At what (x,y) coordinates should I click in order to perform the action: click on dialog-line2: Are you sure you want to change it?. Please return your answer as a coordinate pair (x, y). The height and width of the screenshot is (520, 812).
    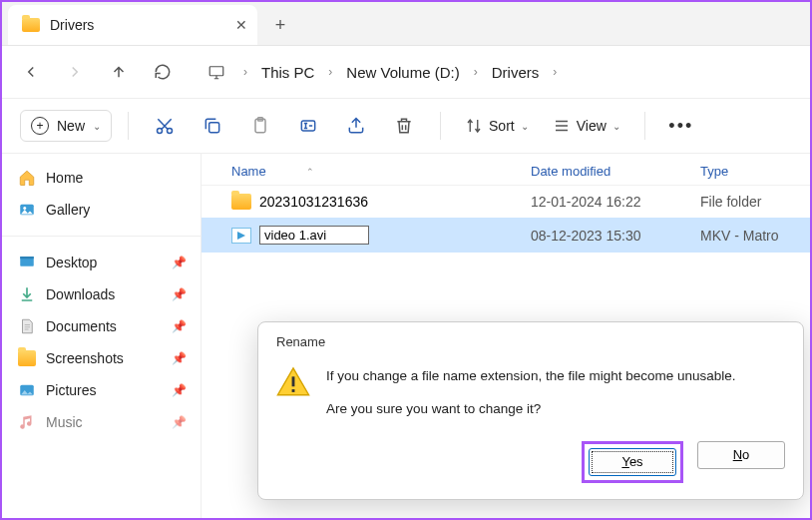
    Looking at the image, I should click on (531, 409).